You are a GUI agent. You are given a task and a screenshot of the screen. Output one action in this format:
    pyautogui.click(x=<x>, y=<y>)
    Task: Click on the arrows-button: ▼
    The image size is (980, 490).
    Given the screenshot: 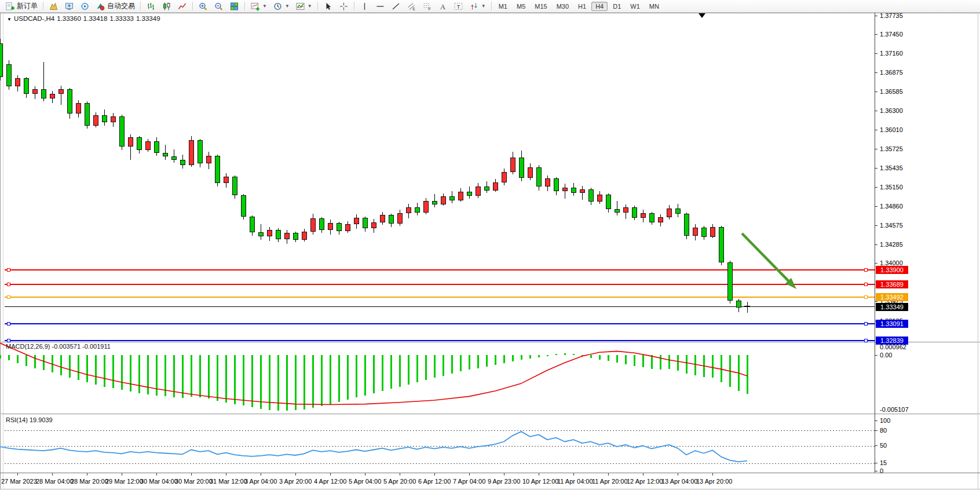 What is the action you would take?
    pyautogui.click(x=477, y=6)
    